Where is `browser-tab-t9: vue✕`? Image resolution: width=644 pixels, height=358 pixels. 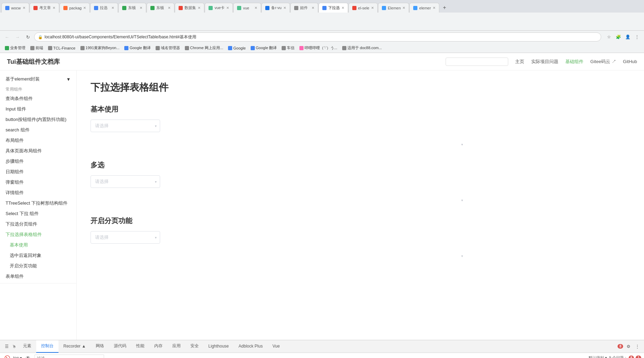 browser-tab-t9: vue✕ is located at coordinates (247, 8).